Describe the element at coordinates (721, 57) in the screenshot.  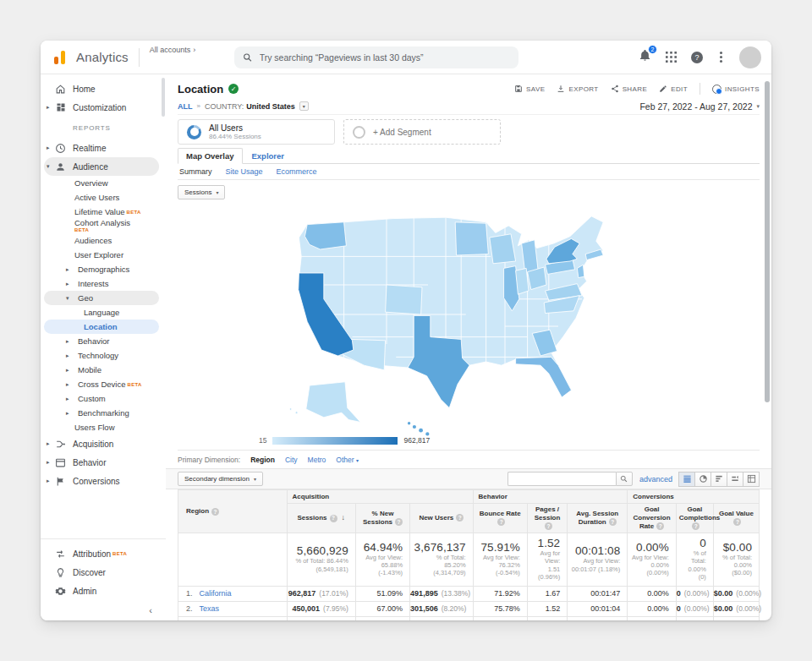
I see `overflow-menu-icon` at that location.